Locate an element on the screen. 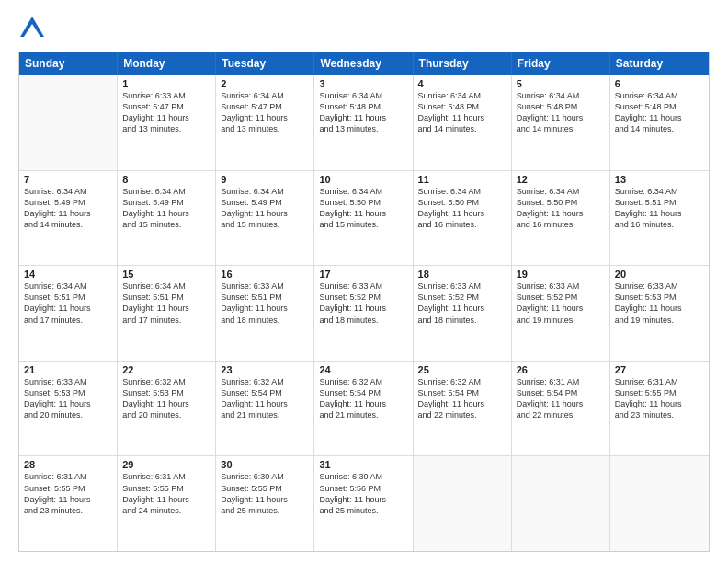 This screenshot has height=563, width=728. calendar-cell: 1Sunrise: 6:33 AMSunset: 5:47 PMDaylight… is located at coordinates (167, 123).